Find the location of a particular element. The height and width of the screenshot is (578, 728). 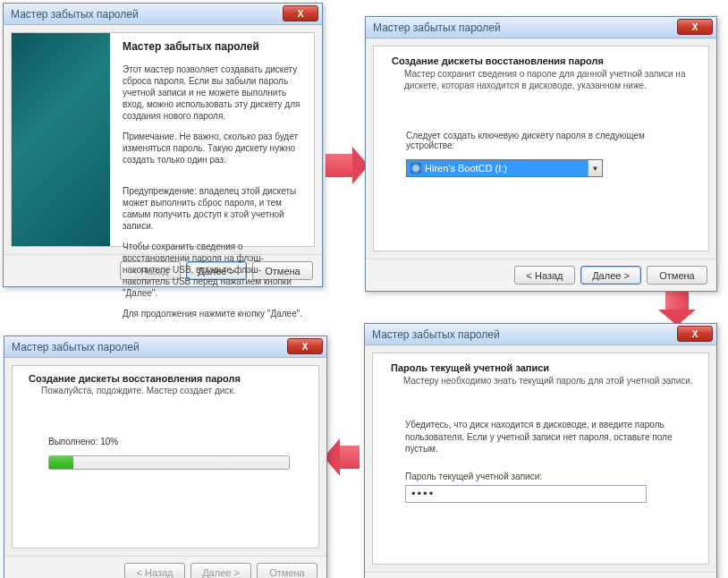

usb-hint-text: Чтобы сохранить сведения о восстановлени… is located at coordinates (213, 270).